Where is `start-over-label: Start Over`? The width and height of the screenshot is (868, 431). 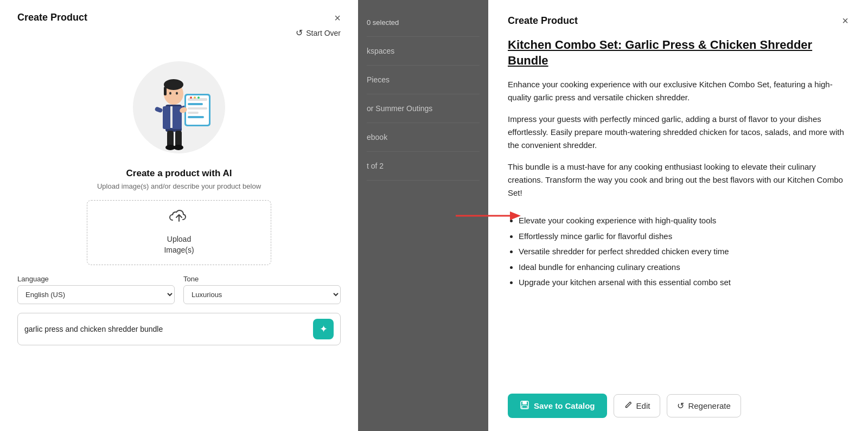
start-over-label: Start Over is located at coordinates (323, 33).